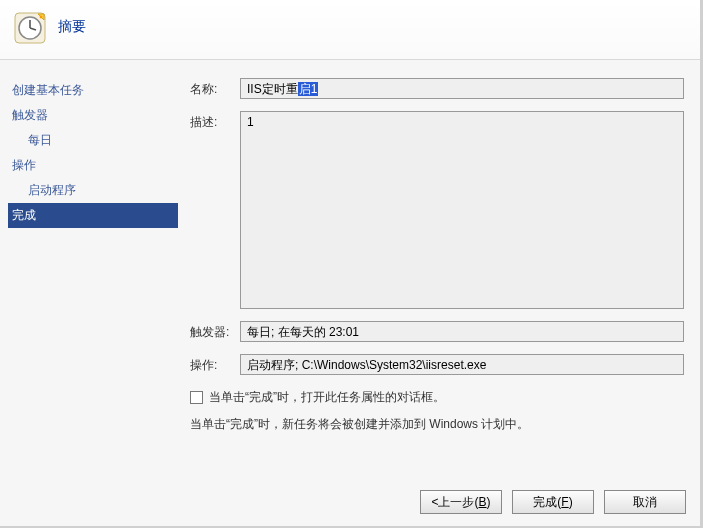 This screenshot has width=703, height=528. I want to click on back-button: <上一步(B), so click(461, 502).